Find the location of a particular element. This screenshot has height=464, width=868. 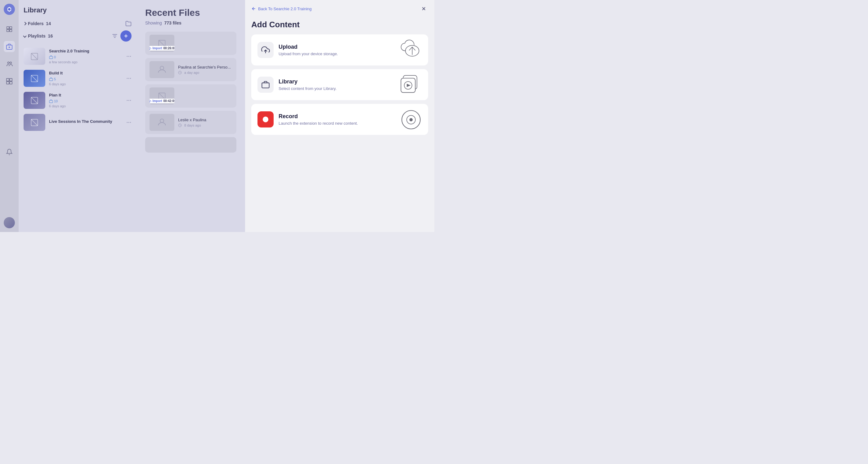

playlist-meta: 5 is located at coordinates (86, 79).